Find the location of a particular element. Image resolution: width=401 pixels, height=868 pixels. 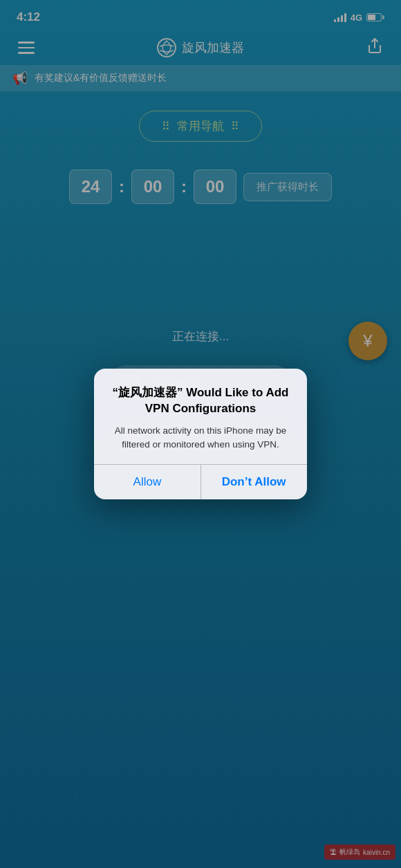

dialog-buttons: Allow Don’t Allow is located at coordinates (200, 482).